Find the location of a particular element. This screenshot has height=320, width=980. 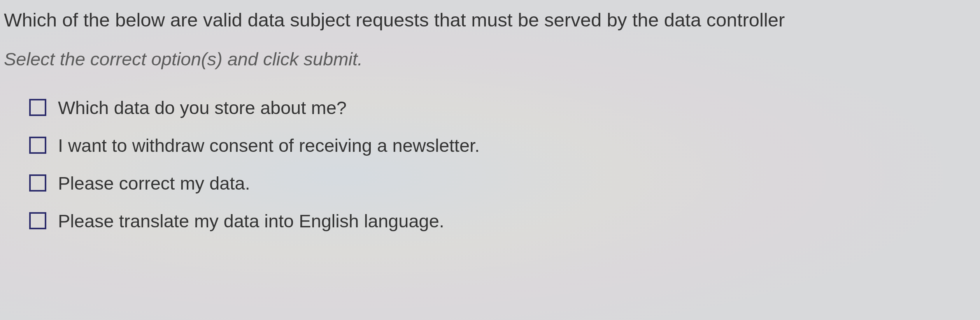

option-row: Which data do you store about me? is located at coordinates (503, 107).